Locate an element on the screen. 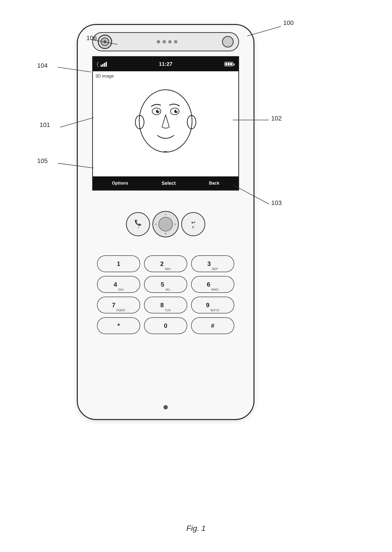 The width and height of the screenshot is (392, 552). key-6: 6 MNO is located at coordinates (213, 284).